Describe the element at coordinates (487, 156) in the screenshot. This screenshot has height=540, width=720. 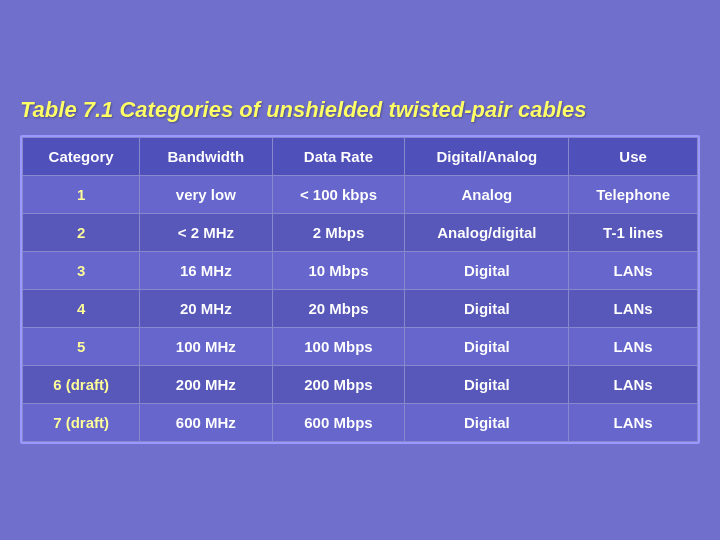
I see `header-col-3: Digital/Analog` at that location.